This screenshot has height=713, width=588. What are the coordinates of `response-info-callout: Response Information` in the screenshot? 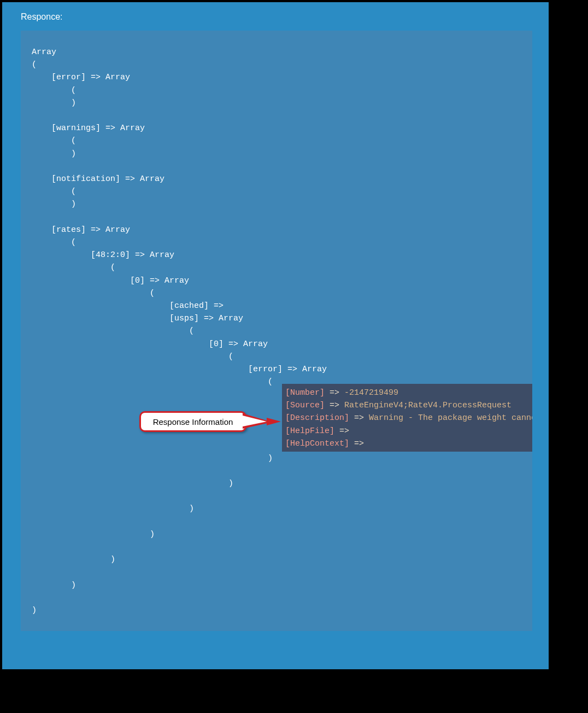 It's located at (193, 422).